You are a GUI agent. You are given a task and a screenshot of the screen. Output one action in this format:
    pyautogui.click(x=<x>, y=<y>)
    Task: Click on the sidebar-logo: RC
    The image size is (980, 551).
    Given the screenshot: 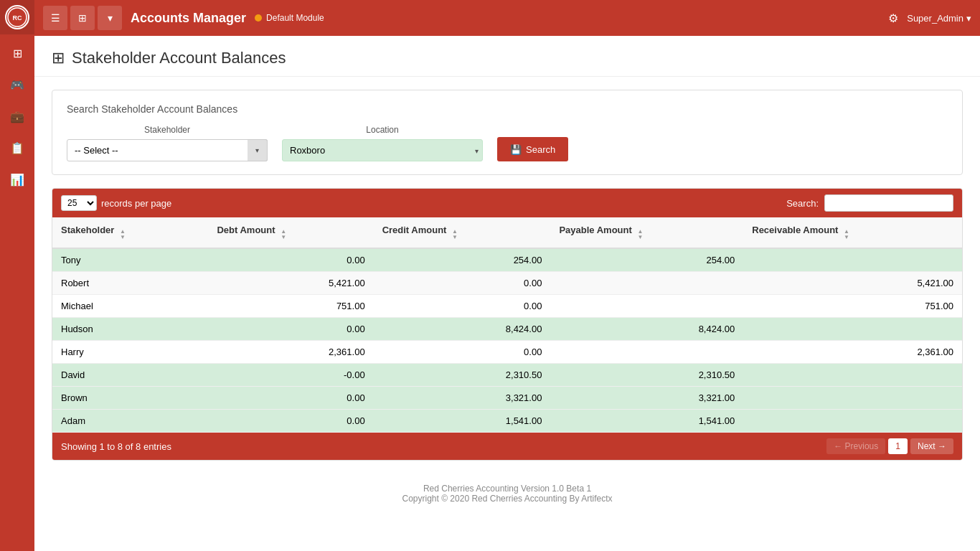 What is the action you would take?
    pyautogui.click(x=17, y=17)
    